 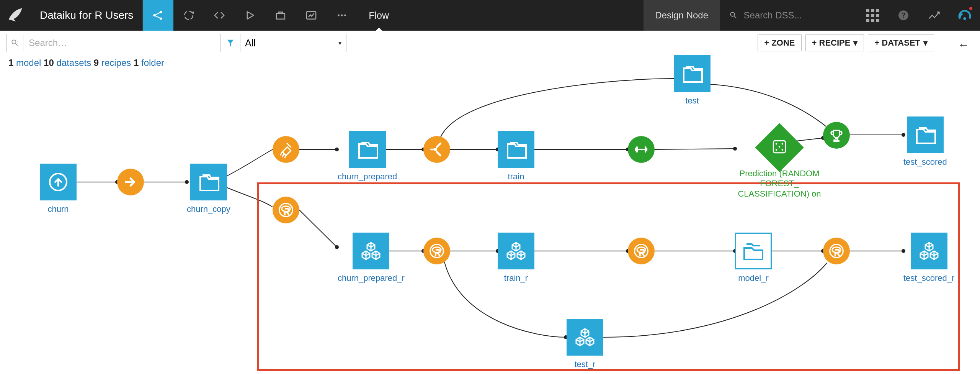 I want to click on flow-icon, so click(x=158, y=15).